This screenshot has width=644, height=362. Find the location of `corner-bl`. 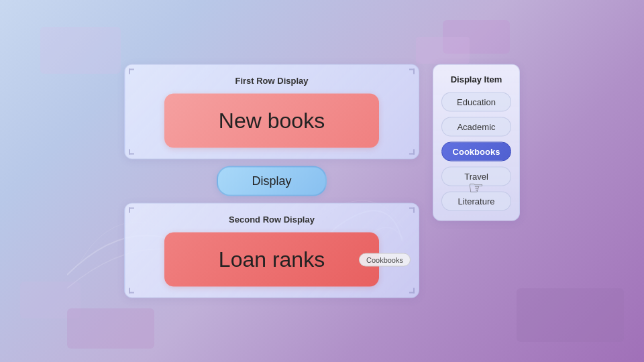

corner-bl is located at coordinates (133, 150).